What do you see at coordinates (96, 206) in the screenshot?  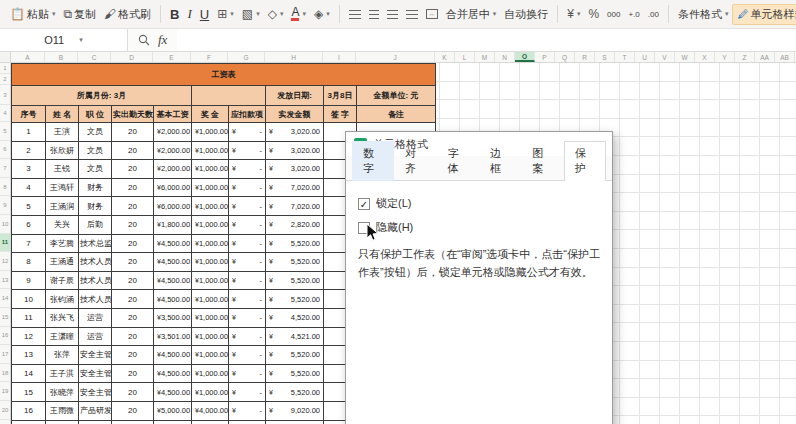 I see `position: 财务` at bounding box center [96, 206].